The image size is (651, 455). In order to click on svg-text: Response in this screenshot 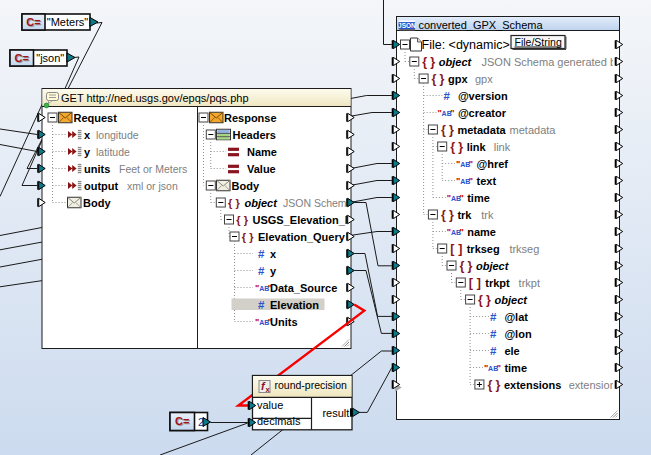, I will do `click(250, 118)`.